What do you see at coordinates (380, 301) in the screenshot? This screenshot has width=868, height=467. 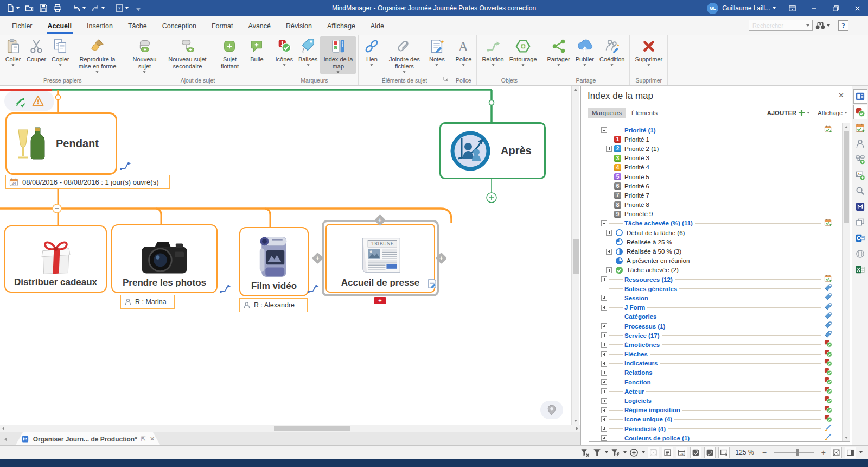 I see `add-subtopic-badge: +` at bounding box center [380, 301].